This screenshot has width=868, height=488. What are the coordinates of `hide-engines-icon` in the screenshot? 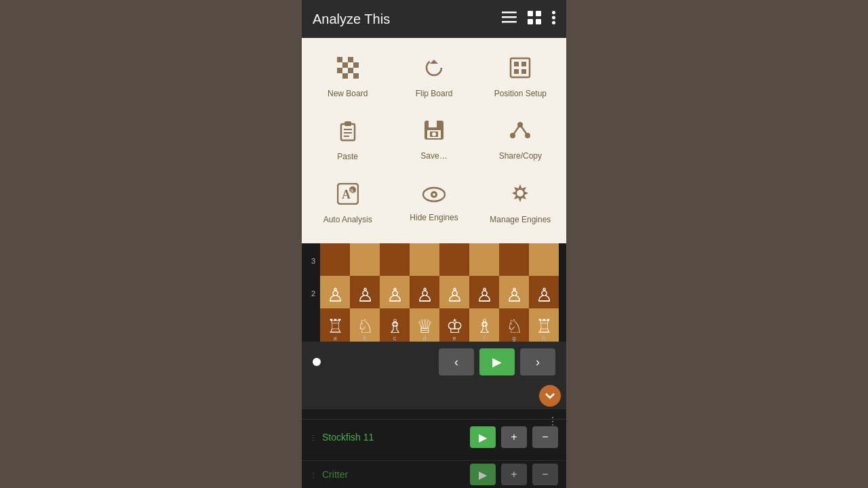 It's located at (434, 197).